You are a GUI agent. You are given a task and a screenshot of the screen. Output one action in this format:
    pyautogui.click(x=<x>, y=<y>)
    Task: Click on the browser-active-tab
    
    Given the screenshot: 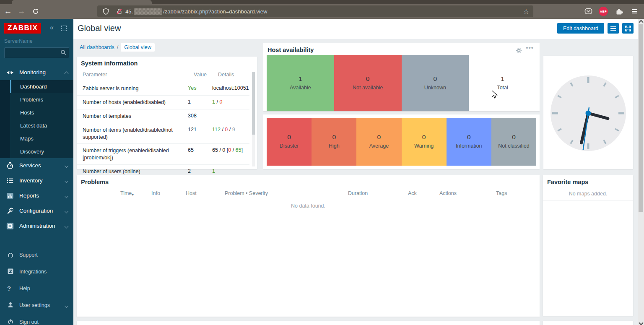 What is the action you would take?
    pyautogui.click(x=82, y=2)
    